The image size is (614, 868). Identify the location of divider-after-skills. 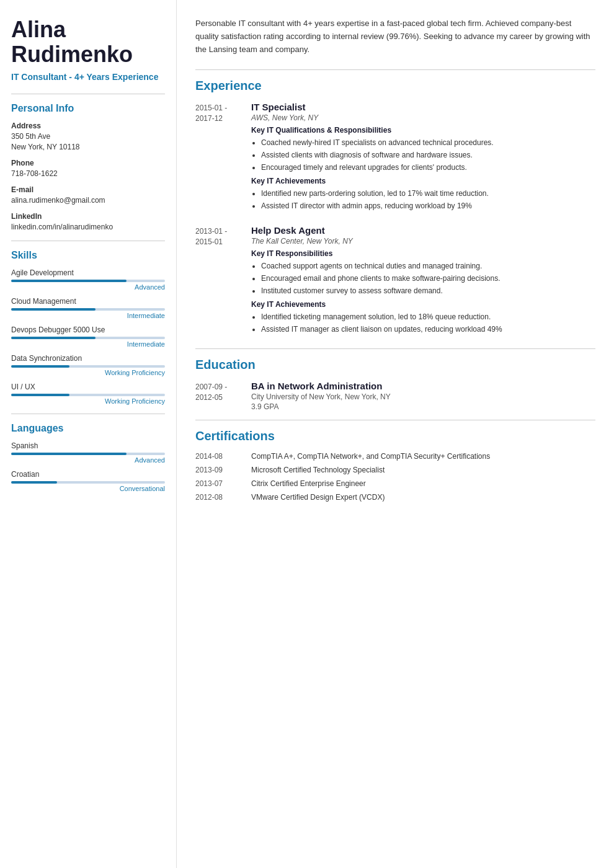
(88, 414).